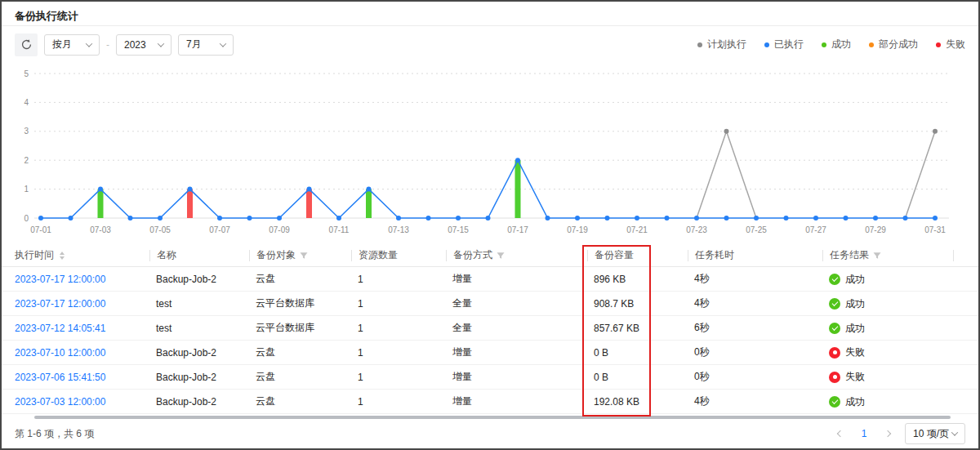  Describe the element at coordinates (82, 328) in the screenshot. I see `cell-time: 2023-07-12 14:05:41` at that location.